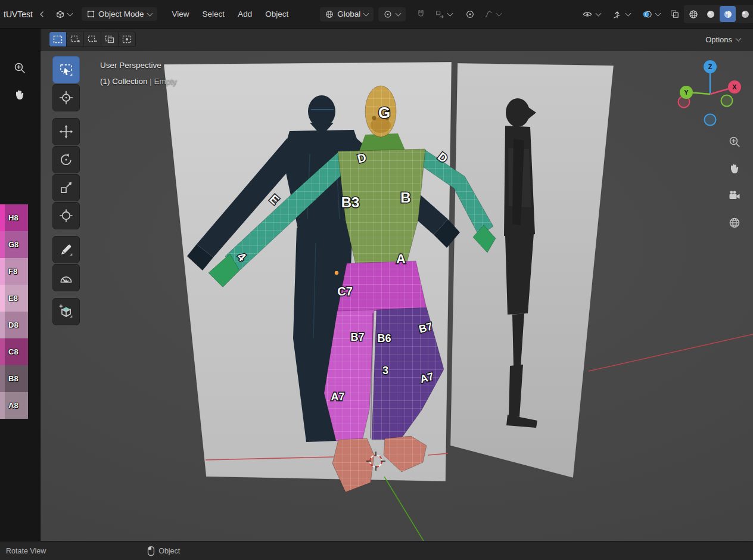 The width and height of the screenshot is (753, 560). What do you see at coordinates (20, 95) in the screenshot?
I see `strip-pan-button` at bounding box center [20, 95].